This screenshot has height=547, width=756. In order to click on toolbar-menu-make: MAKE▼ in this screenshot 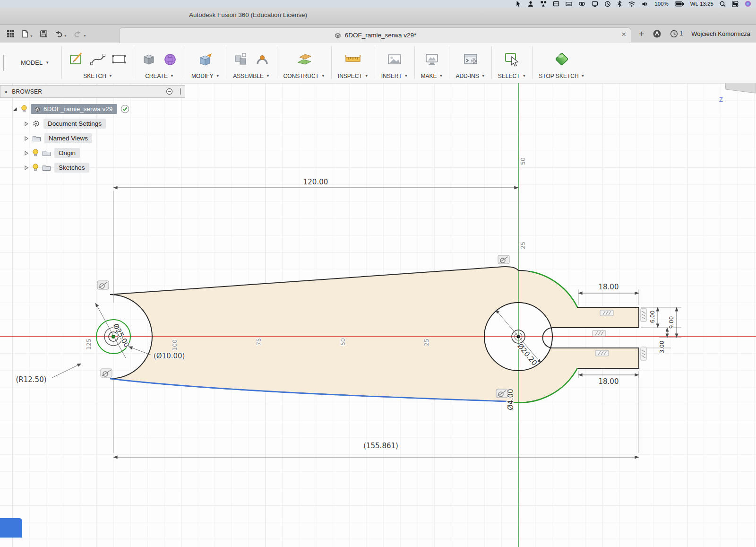, I will do `click(432, 75)`.